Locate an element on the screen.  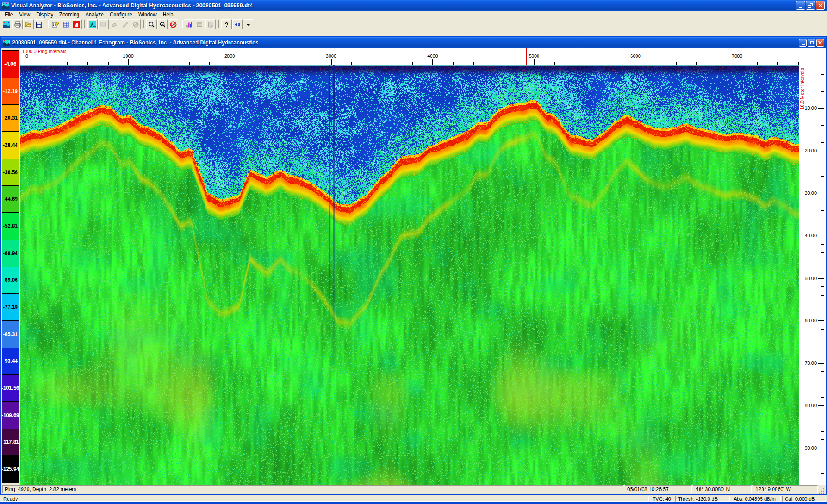
menu-display: Display is located at coordinates (45, 15).